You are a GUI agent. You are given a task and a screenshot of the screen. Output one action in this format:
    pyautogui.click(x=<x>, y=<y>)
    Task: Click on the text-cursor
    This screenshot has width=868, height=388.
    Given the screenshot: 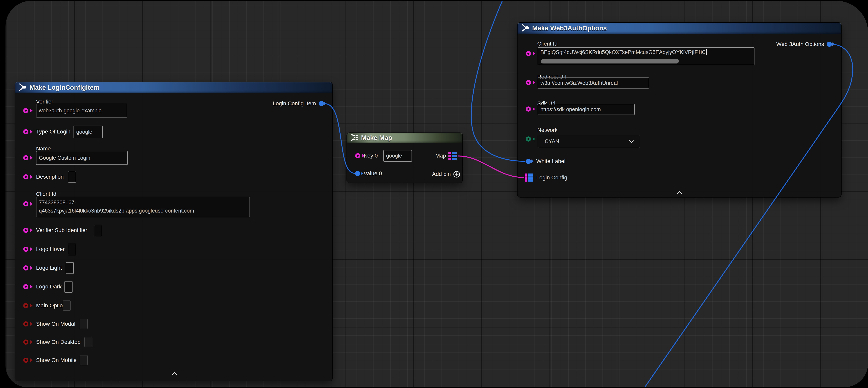 What is the action you would take?
    pyautogui.click(x=707, y=52)
    